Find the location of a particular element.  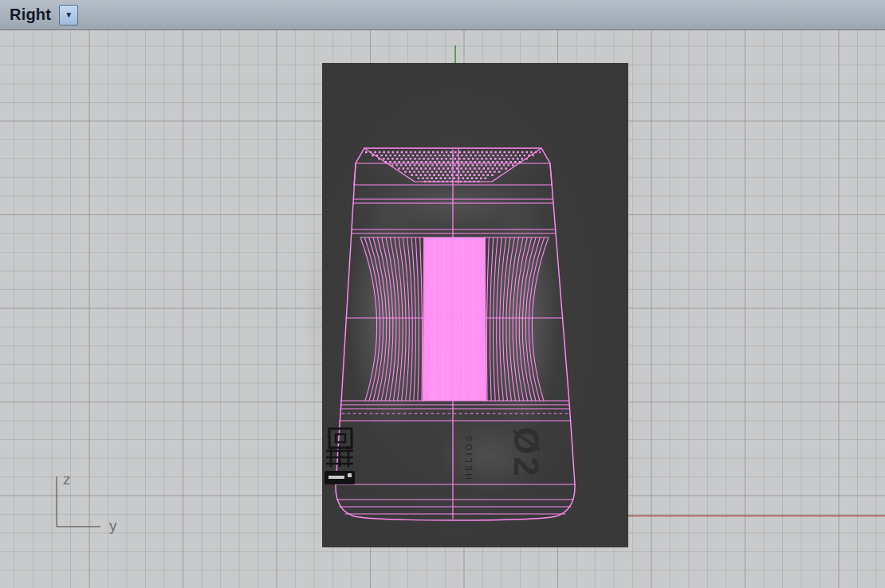

chevron-down-icon: ▼ is located at coordinates (69, 14).